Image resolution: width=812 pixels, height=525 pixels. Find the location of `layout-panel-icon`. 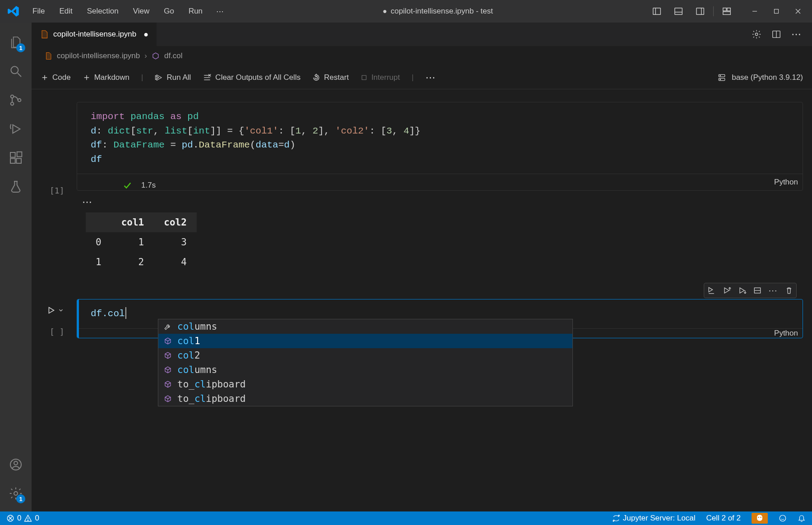

layout-panel-icon is located at coordinates (678, 11).